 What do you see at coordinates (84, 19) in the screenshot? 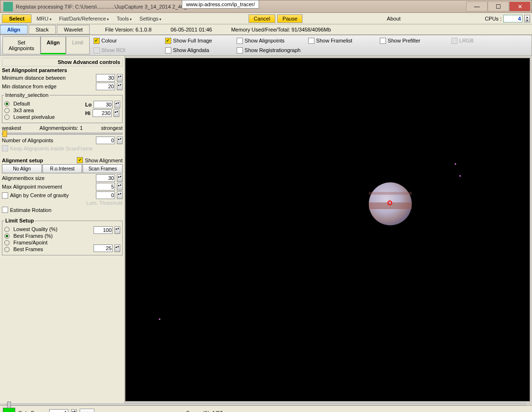
I see `flat-dark-menu: Flat/Dark/Reference` at bounding box center [84, 19].